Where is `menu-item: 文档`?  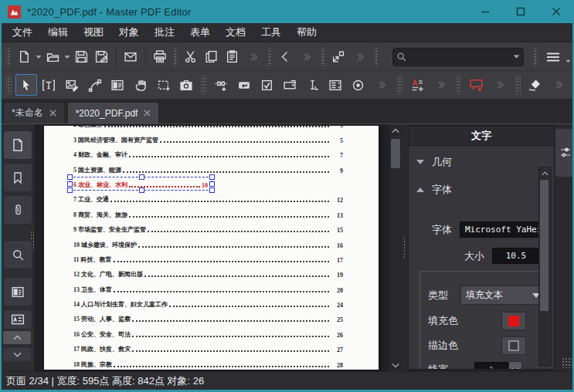 menu-item: 文档 is located at coordinates (236, 32).